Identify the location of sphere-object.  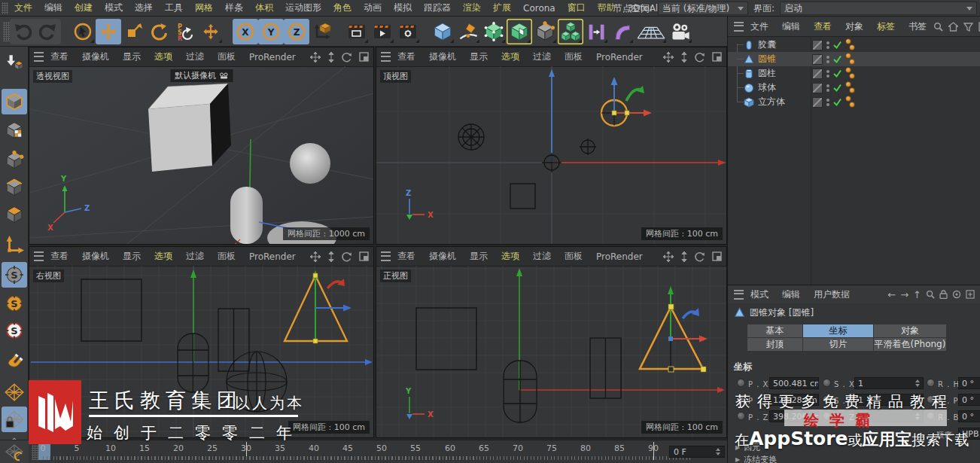
(310, 163).